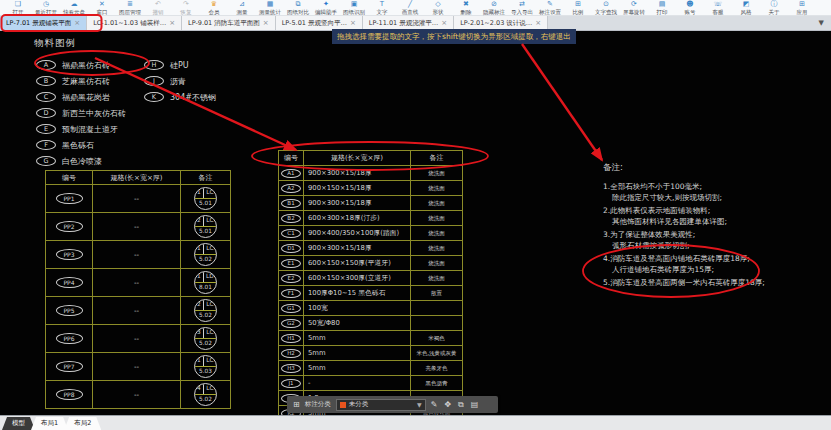 This screenshot has width=831, height=430. Describe the element at coordinates (270, 8) in the screenshot. I see `toolbar-button-measure-stats: ▦测量统计` at that location.